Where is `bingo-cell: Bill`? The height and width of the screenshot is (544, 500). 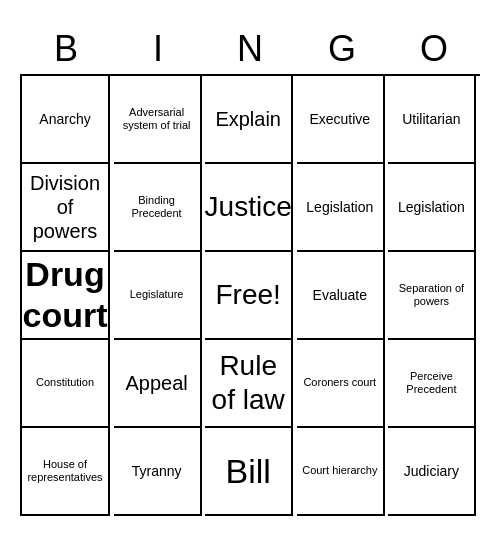 bingo-cell: Bill is located at coordinates (249, 472).